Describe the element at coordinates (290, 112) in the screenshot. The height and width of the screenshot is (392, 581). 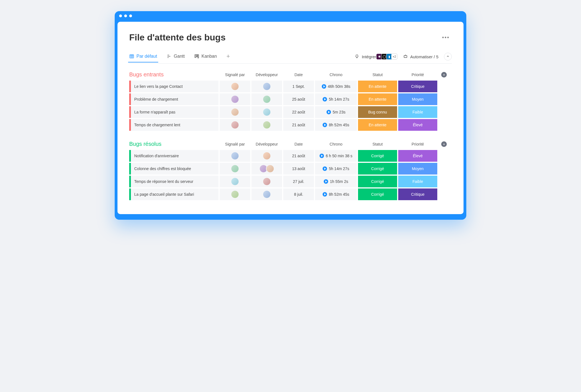
I see `table-row: La forme n'apparaît pas22 août5m 23sBug …` at that location.